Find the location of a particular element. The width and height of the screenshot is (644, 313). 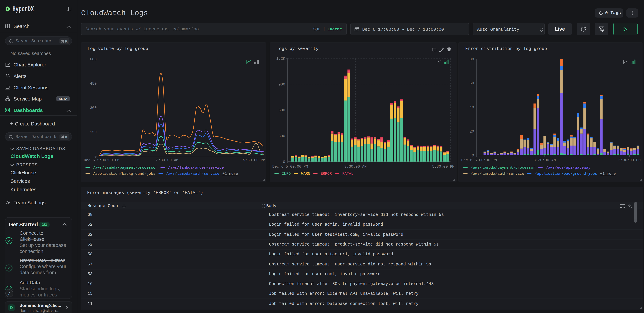

svg-text: 900 is located at coordinates (282, 84).